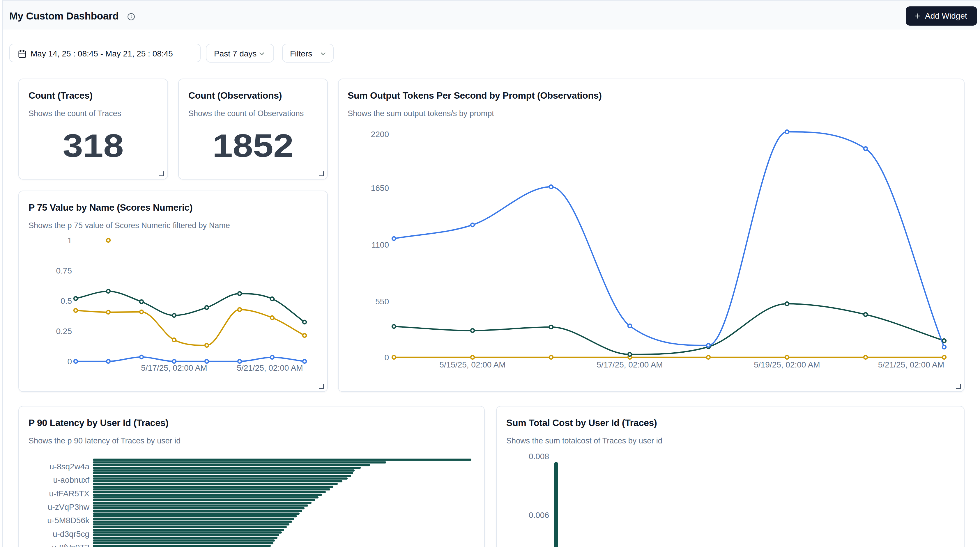  I want to click on svg-text: 550, so click(382, 301).